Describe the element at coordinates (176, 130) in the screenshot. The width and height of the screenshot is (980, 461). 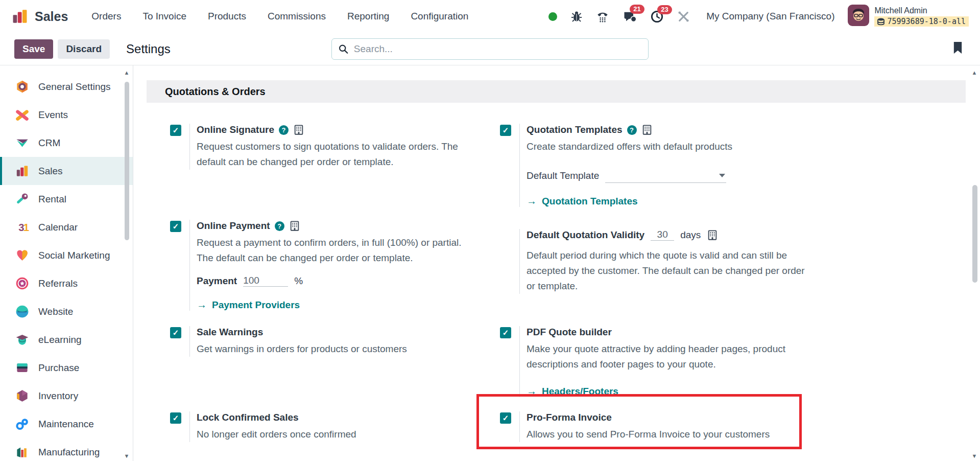
I see `online-signature-checkbox` at that location.